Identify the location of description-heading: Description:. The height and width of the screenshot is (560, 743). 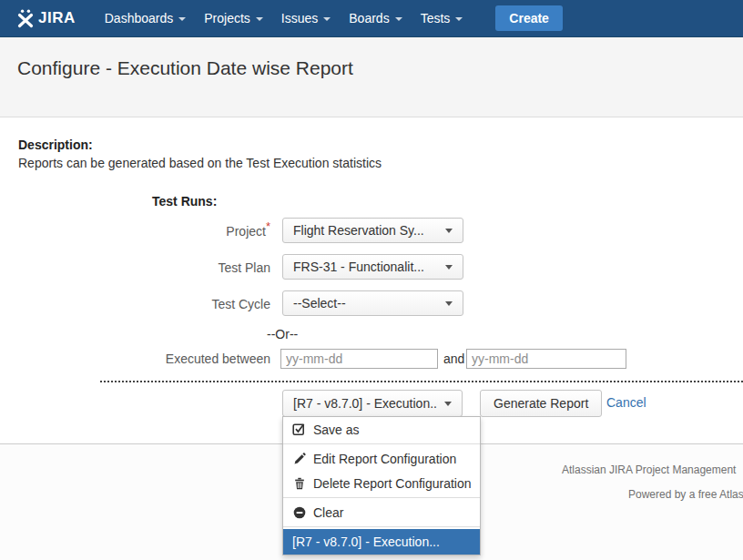
(56, 145).